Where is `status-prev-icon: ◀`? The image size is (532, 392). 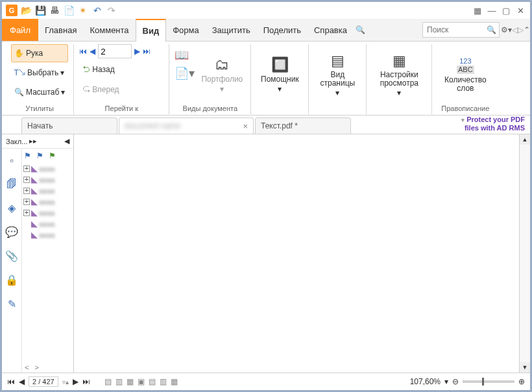 status-prev-icon: ◀ is located at coordinates (22, 382).